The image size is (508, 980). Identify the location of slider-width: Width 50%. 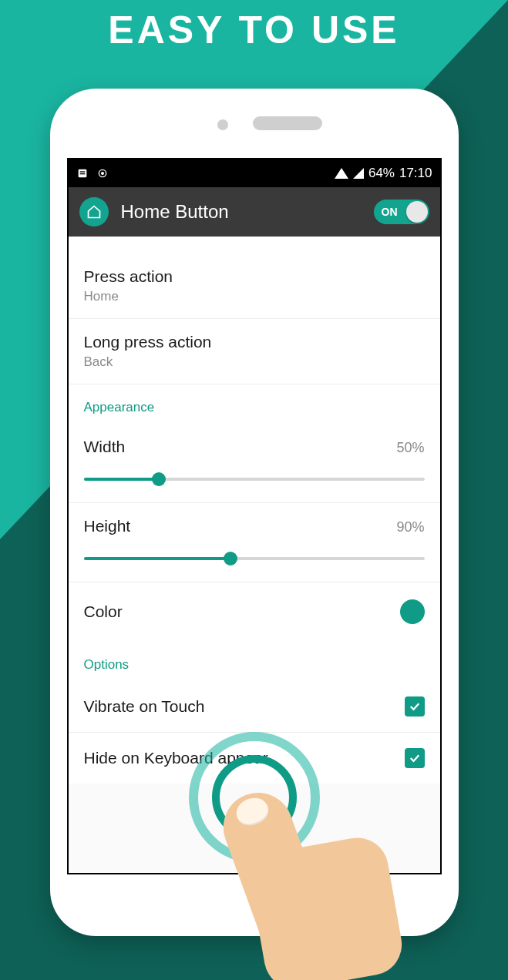
(254, 464).